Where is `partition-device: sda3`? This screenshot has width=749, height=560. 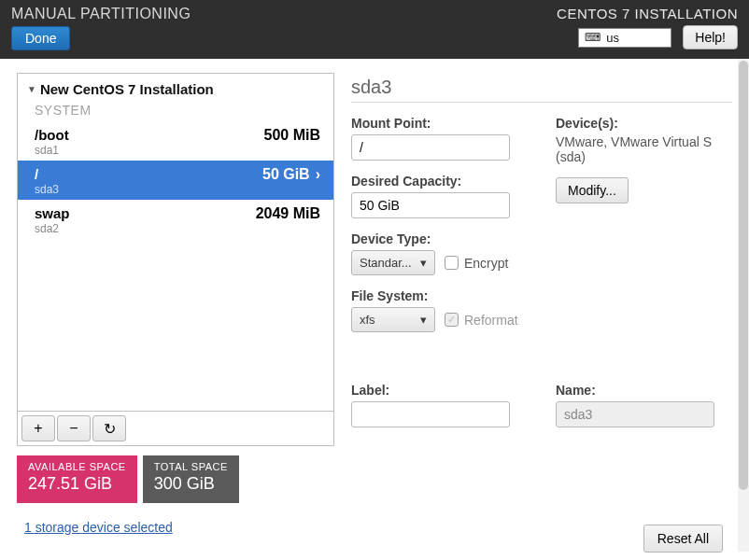
partition-device: sda3 is located at coordinates (47, 189).